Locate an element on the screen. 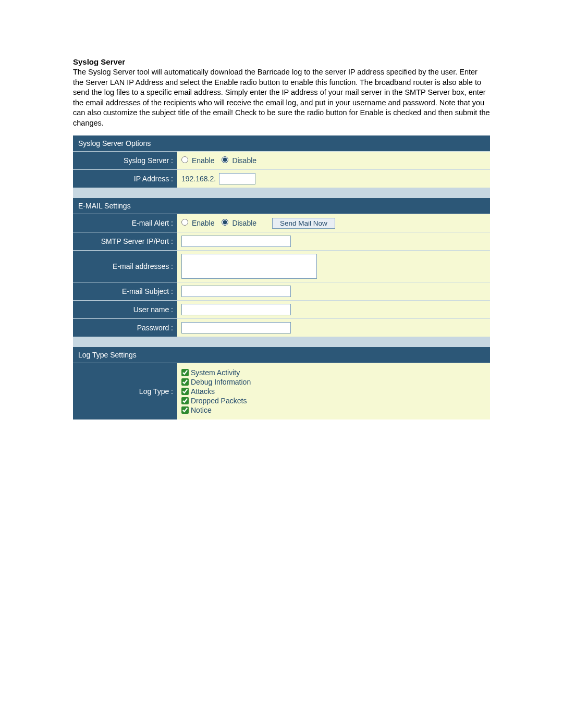  password-input is located at coordinates (236, 328).